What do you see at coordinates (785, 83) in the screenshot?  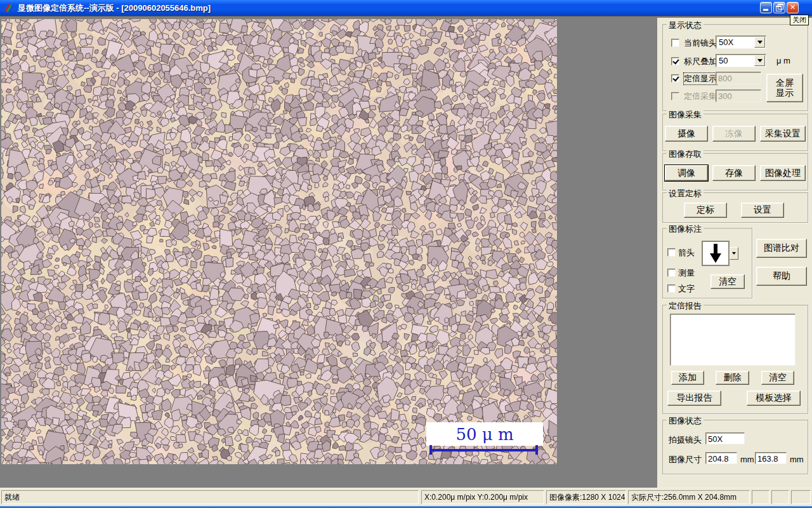 I see `fullscreen-button-line1: 全屏` at bounding box center [785, 83].